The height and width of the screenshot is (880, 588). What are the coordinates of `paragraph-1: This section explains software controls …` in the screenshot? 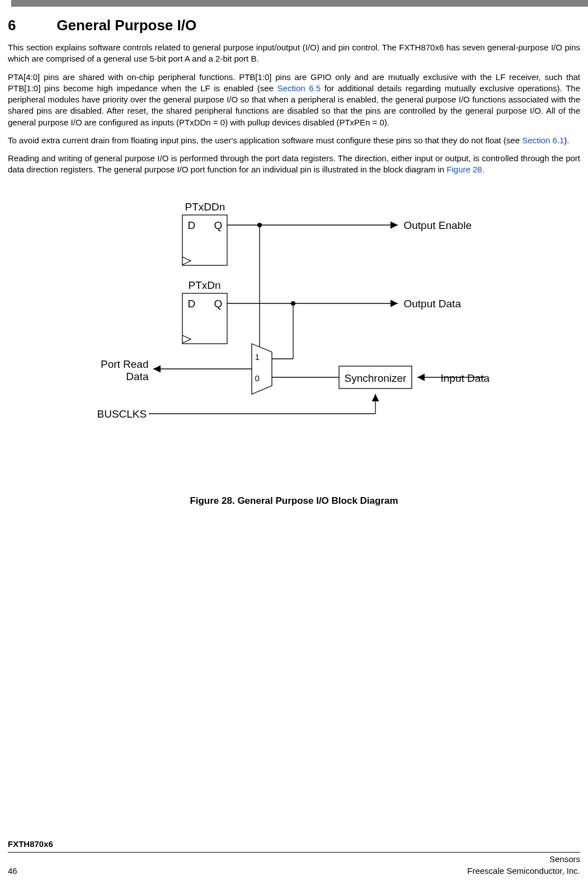 It's located at (294, 54).